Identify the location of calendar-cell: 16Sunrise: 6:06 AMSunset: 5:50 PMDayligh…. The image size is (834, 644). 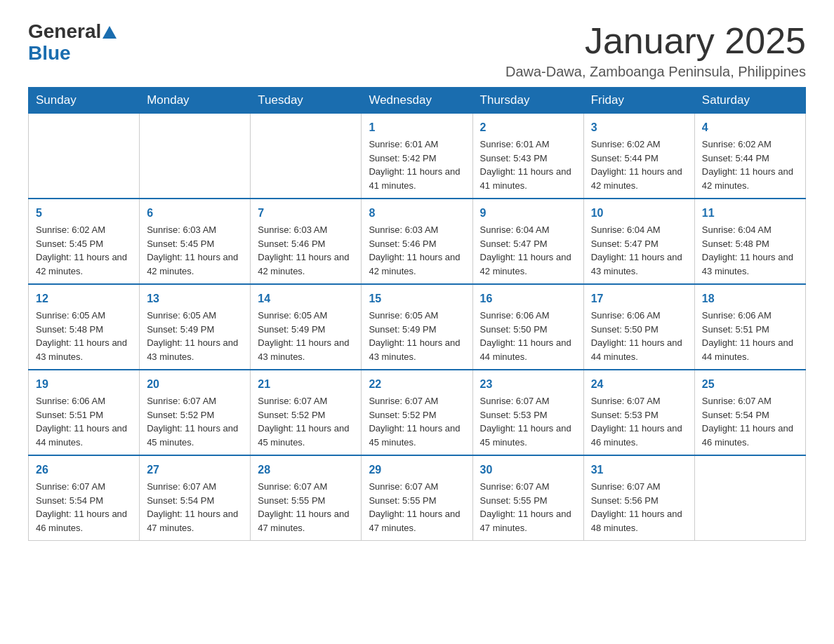
(528, 327).